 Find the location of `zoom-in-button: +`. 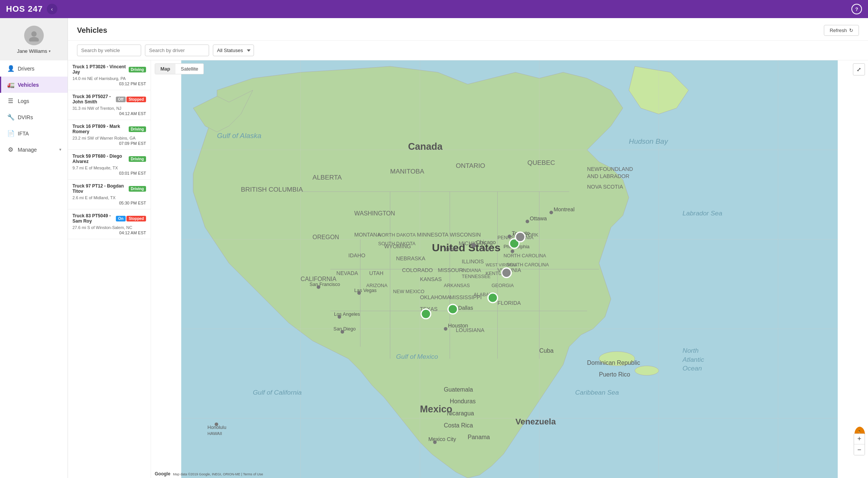

zoom-in-button: + is located at coordinates (859, 439).